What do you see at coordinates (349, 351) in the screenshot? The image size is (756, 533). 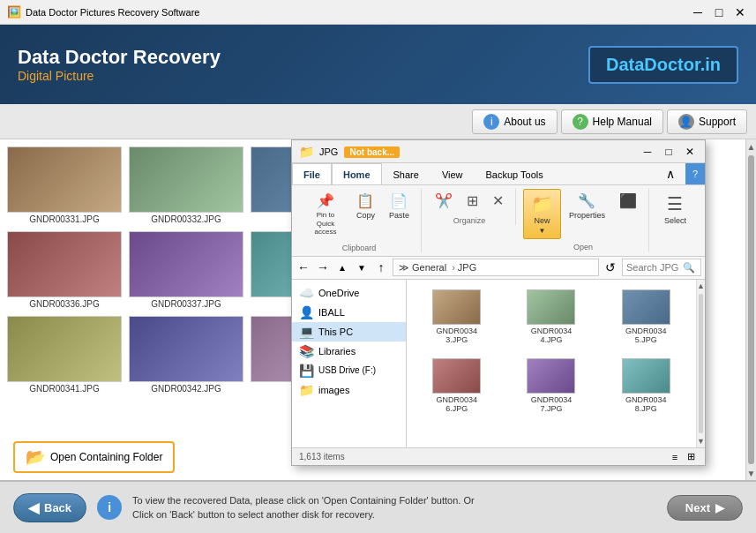 I see `sidebar-item-libraries: 📚 Libraries` at bounding box center [349, 351].